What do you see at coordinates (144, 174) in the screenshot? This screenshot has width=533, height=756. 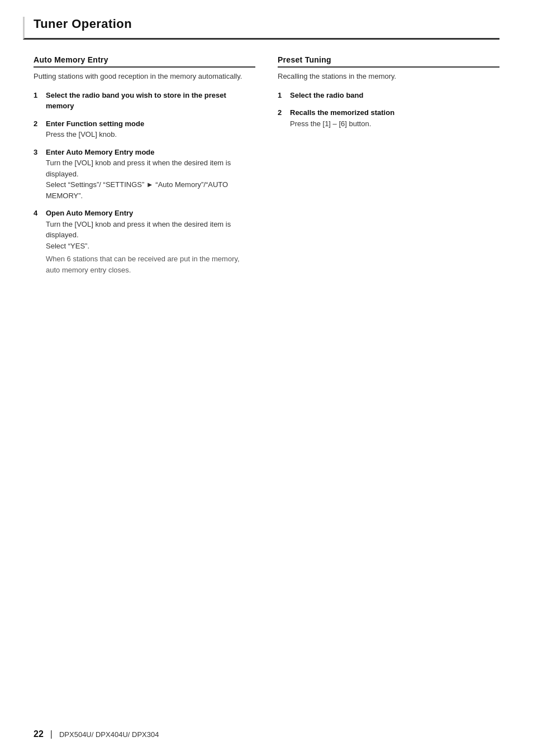 I see `left-step-3: 3 Enter Auto Memory Entry mode Turn the …` at bounding box center [144, 174].